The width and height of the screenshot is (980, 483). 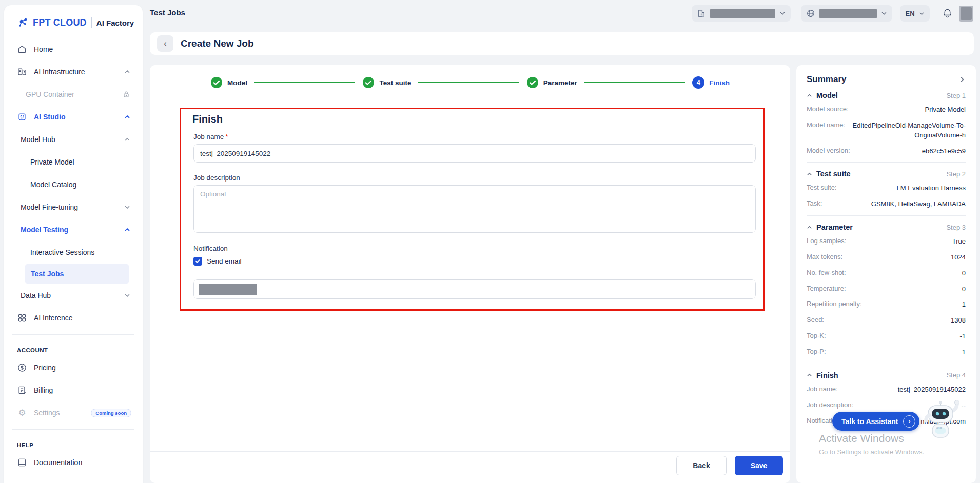 I want to click on send-email-label: Send email, so click(x=224, y=261).